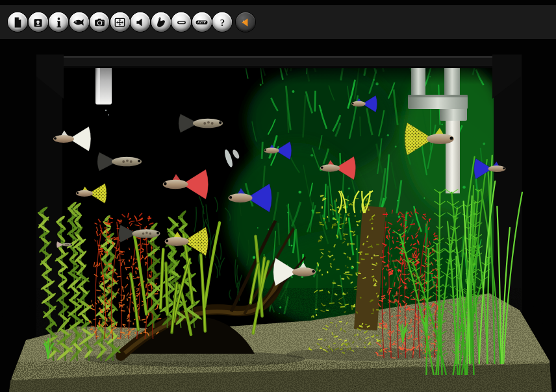  Describe the element at coordinates (222, 22) in the screenshot. I see `question-label: ?` at that location.